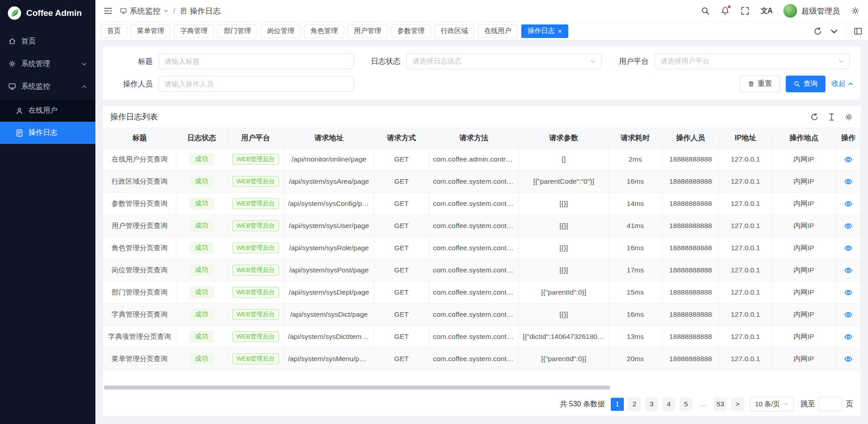 The image size is (868, 424). What do you see at coordinates (281, 31) in the screenshot?
I see `tab: 岗位管理` at bounding box center [281, 31].